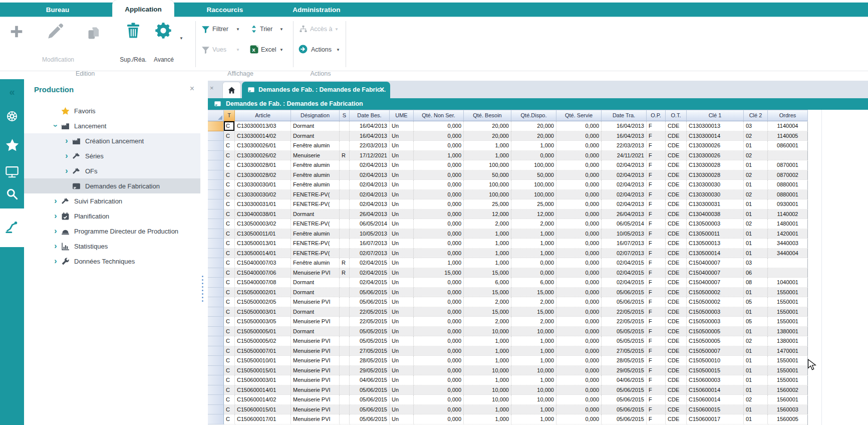 Image resolution: width=868 pixels, height=425 pixels. Describe the element at coordinates (488, 332) in the screenshot. I see `cell-qte_besoin: 10,000` at that location.